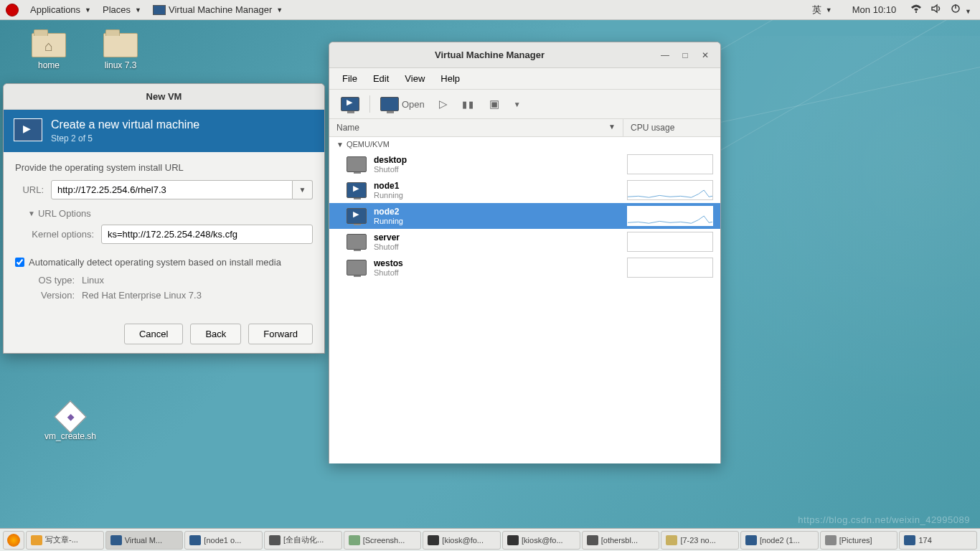 The image size is (980, 551). What do you see at coordinates (218, 10) in the screenshot?
I see `active-app-menu: Virtual Machine Manager ▼` at bounding box center [218, 10].